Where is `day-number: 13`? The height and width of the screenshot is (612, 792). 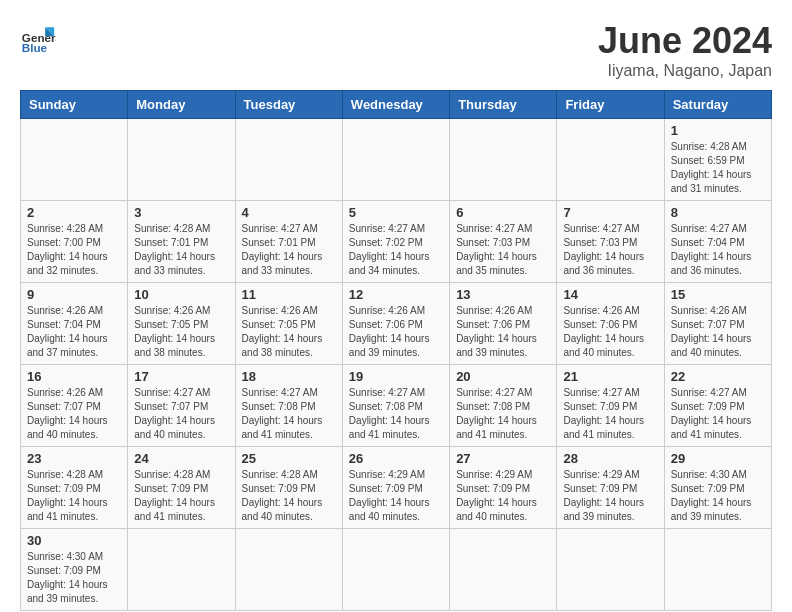 day-number: 13 is located at coordinates (503, 294).